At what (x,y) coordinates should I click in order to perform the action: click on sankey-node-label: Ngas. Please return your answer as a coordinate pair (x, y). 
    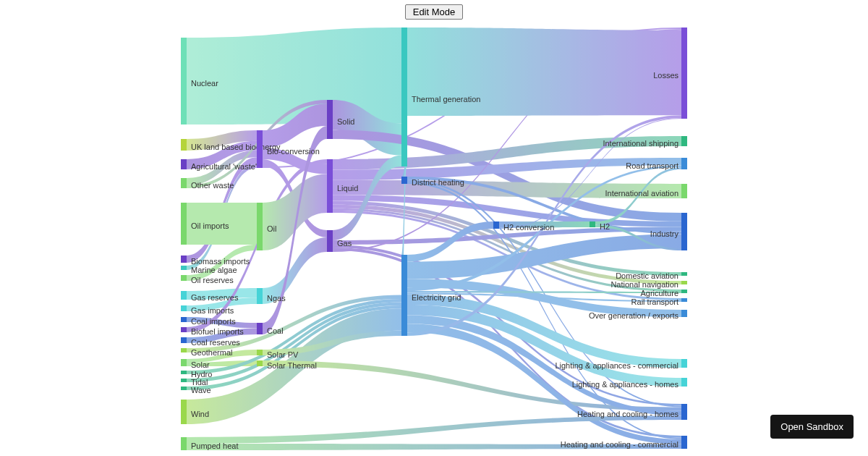
    Looking at the image, I should click on (276, 298).